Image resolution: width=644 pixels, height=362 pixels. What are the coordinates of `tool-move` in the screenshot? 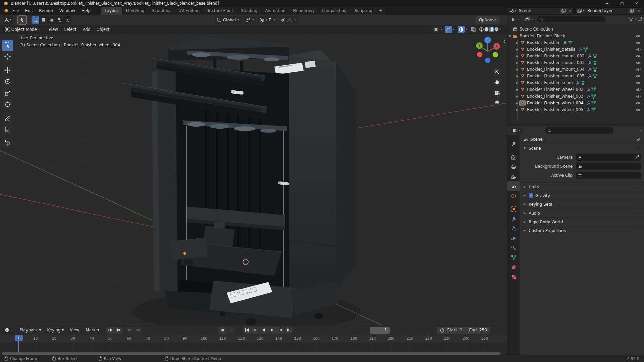 It's located at (7, 70).